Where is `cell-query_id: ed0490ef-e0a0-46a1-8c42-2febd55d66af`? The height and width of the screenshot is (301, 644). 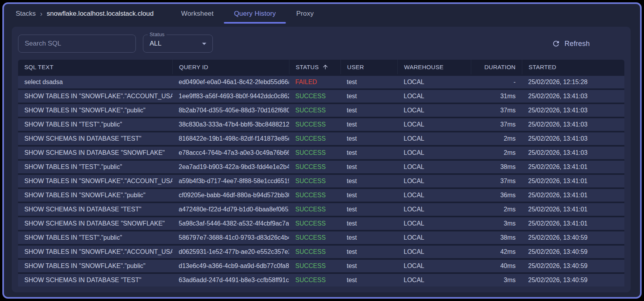 cell-query_id: ed0490ef-e0a0-46a1-8c42-2febd55d66af is located at coordinates (231, 82).